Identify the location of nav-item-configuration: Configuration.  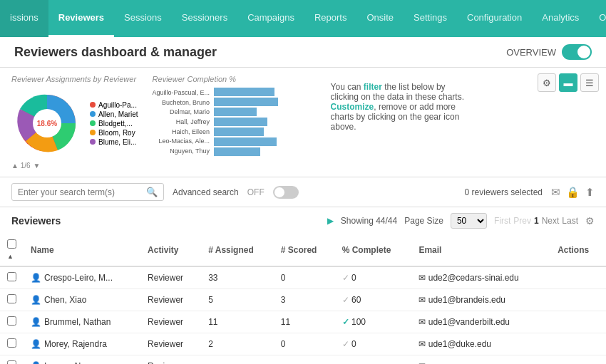
(495, 19).